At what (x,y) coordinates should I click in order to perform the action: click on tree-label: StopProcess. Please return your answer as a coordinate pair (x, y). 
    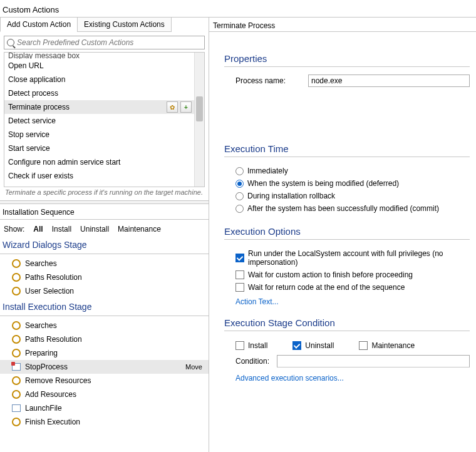
    Looking at the image, I should click on (103, 367).